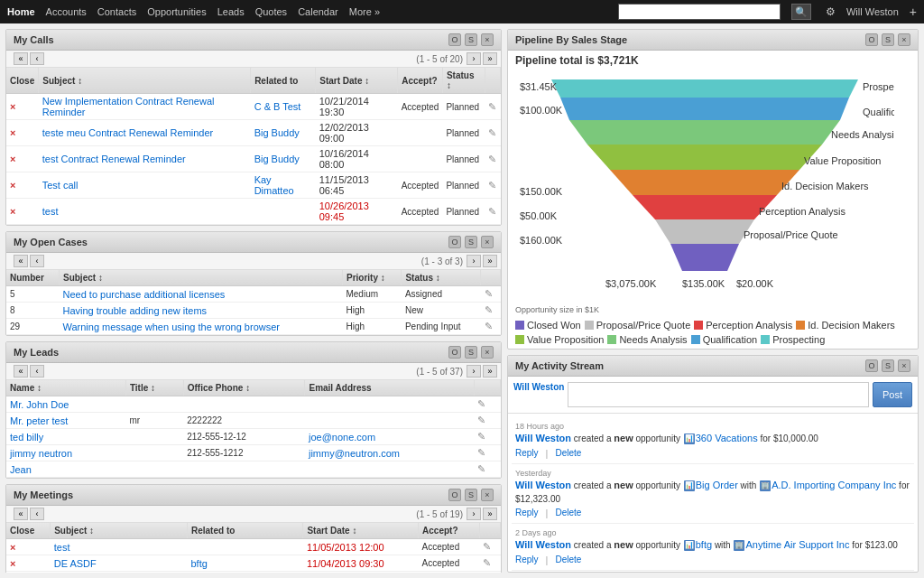 This screenshot has height=578, width=924. I want to click on call-related: Big Buddy, so click(283, 159).